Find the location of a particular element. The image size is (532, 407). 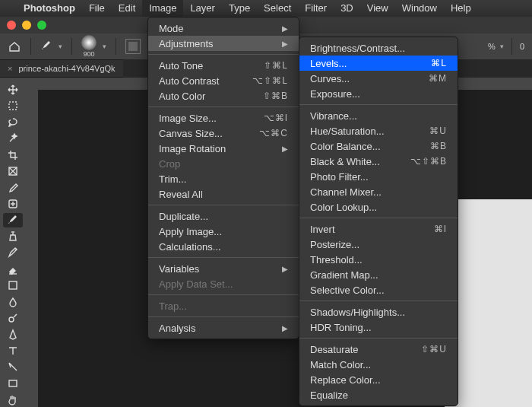

tool-type is located at coordinates (13, 350).